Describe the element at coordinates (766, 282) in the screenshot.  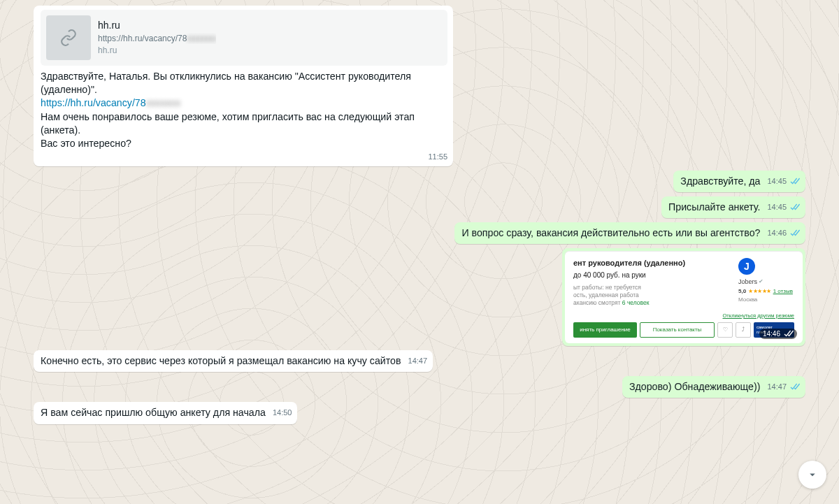
I see `company-box: J Jobers✔ 5,0 ★★★★★ 1 отзыв Москва` at that location.